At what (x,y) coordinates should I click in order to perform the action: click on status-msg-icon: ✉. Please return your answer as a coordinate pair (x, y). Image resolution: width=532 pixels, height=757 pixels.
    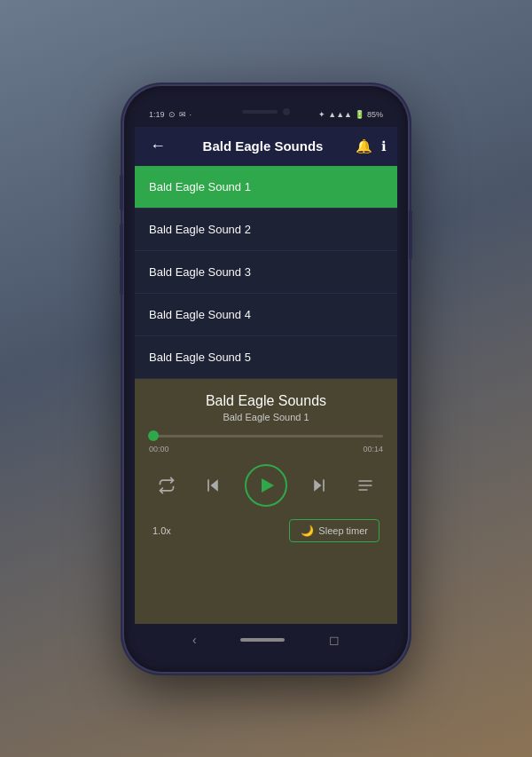
    Looking at the image, I should click on (183, 114).